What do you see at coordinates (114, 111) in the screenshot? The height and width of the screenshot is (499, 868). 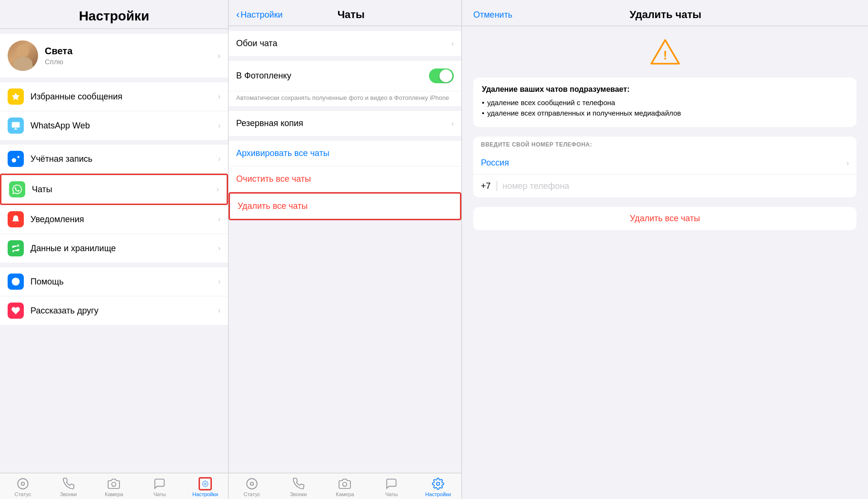 I see `settings-list: Избранные сообщения › WhatsApp Web ›` at bounding box center [114, 111].